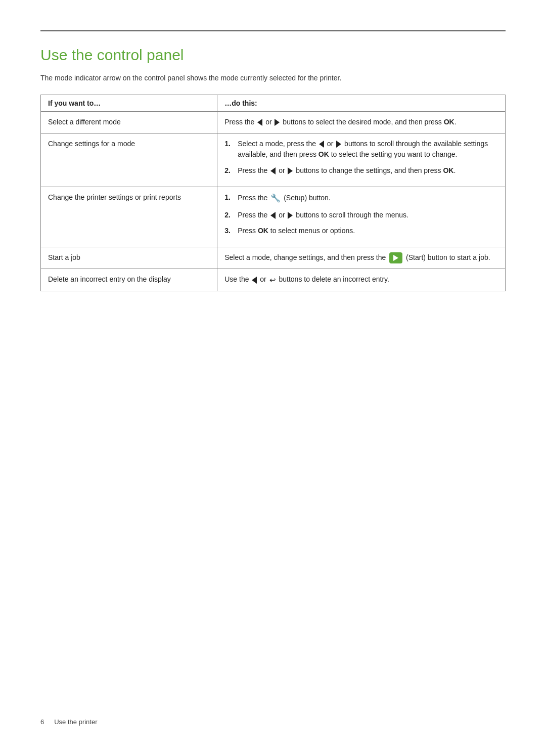  Describe the element at coordinates (129, 216) in the screenshot. I see `row3-action: Change the printer settings or print rep…` at that location.